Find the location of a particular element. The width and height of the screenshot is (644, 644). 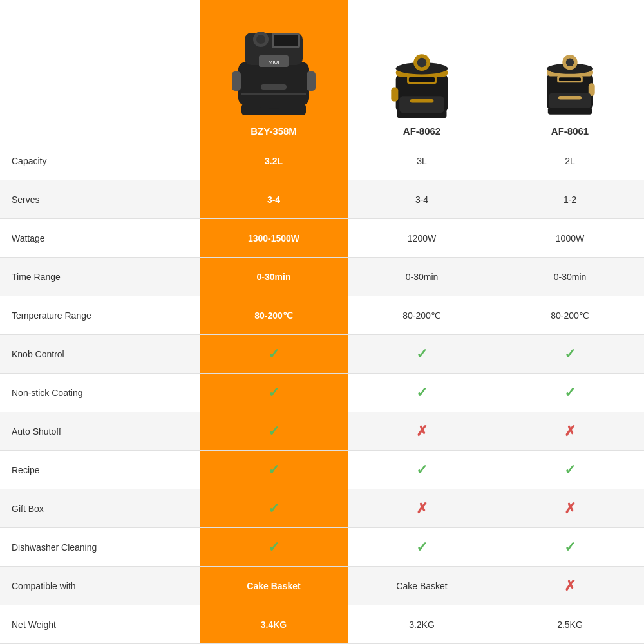

table-row: Serves3-43-41-2 is located at coordinates (322, 200).